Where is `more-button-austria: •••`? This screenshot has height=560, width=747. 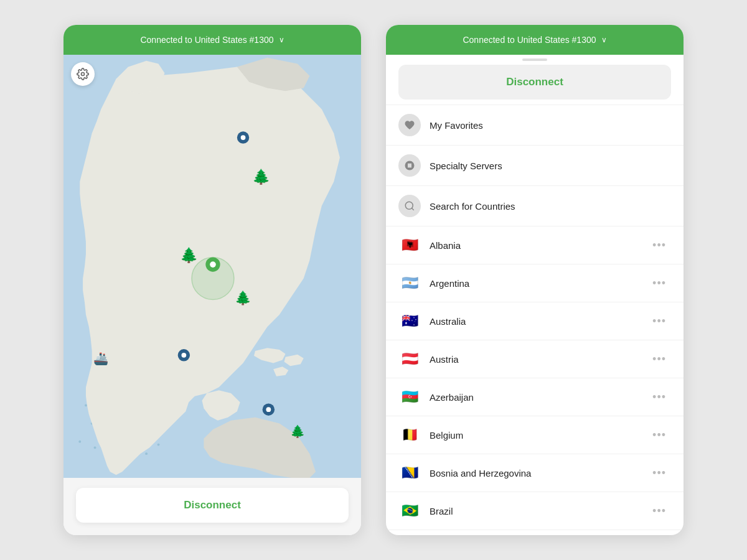 more-button-austria: ••• is located at coordinates (659, 360).